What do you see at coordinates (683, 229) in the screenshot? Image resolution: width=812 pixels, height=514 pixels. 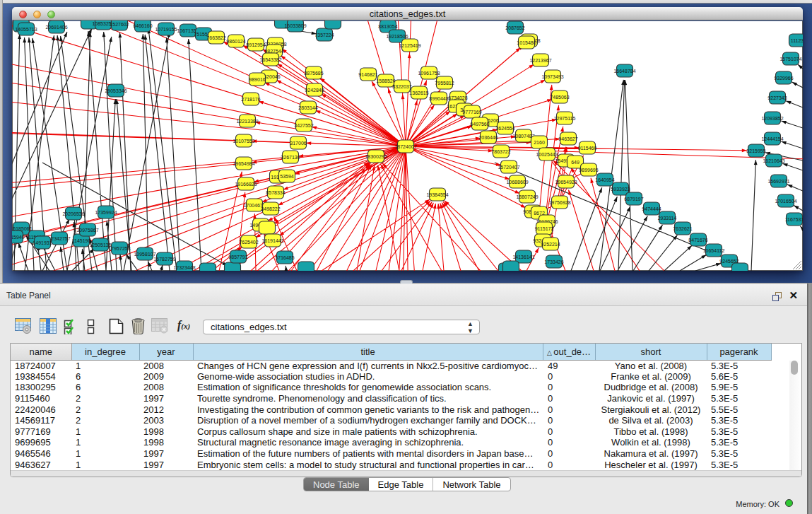 I see `svg-text: 7632621` at bounding box center [683, 229].